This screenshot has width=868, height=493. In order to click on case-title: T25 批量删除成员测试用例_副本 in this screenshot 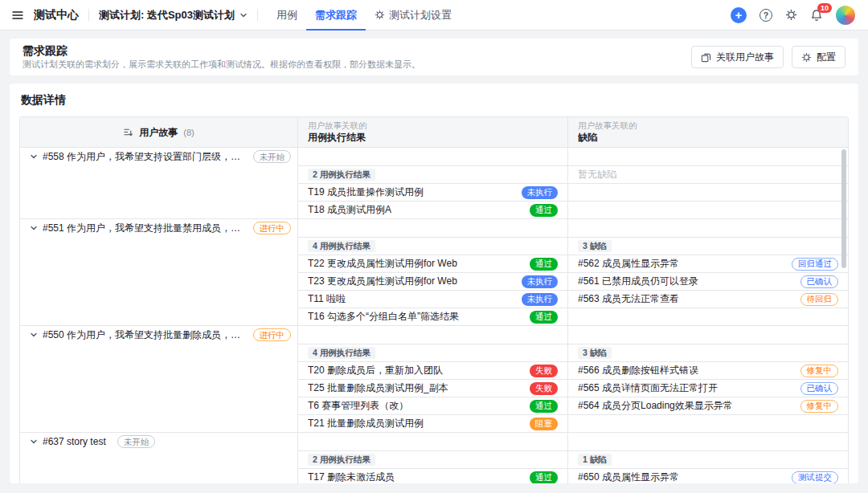, I will do `click(416, 389)`.